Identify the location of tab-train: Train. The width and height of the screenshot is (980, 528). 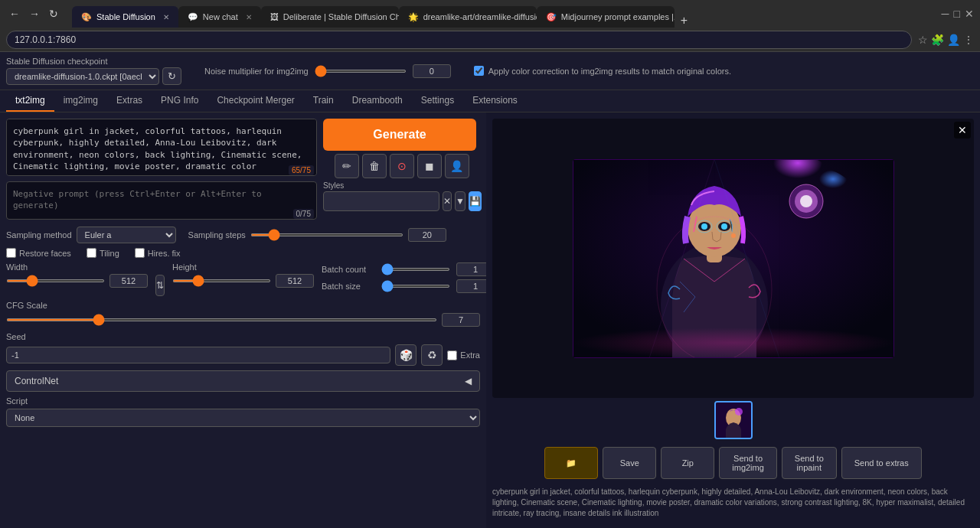
(323, 101).